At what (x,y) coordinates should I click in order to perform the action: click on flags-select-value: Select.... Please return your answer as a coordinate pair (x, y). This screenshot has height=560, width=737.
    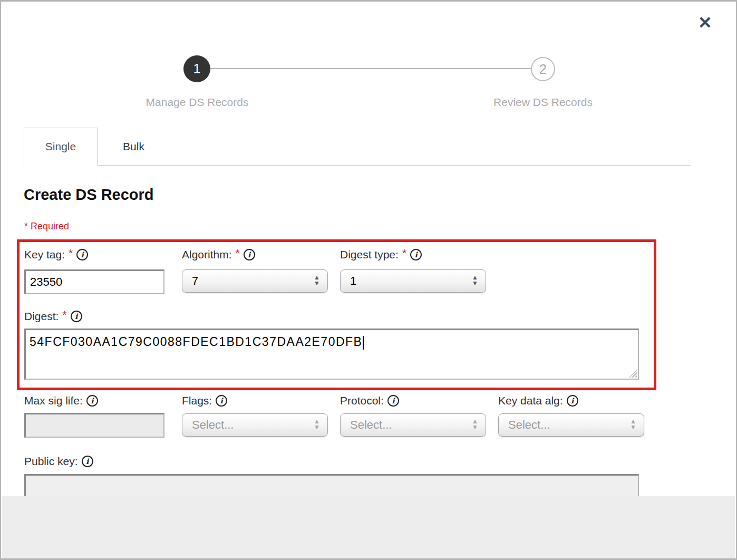
    Looking at the image, I should click on (208, 425).